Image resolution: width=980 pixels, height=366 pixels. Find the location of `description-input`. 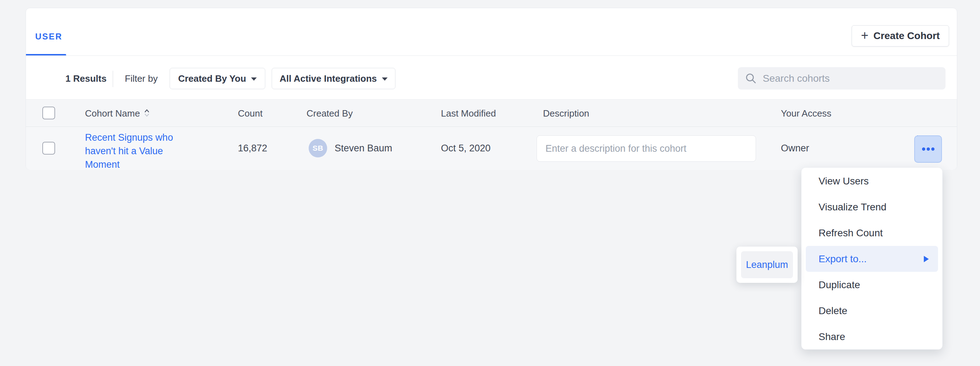

description-input is located at coordinates (646, 148).